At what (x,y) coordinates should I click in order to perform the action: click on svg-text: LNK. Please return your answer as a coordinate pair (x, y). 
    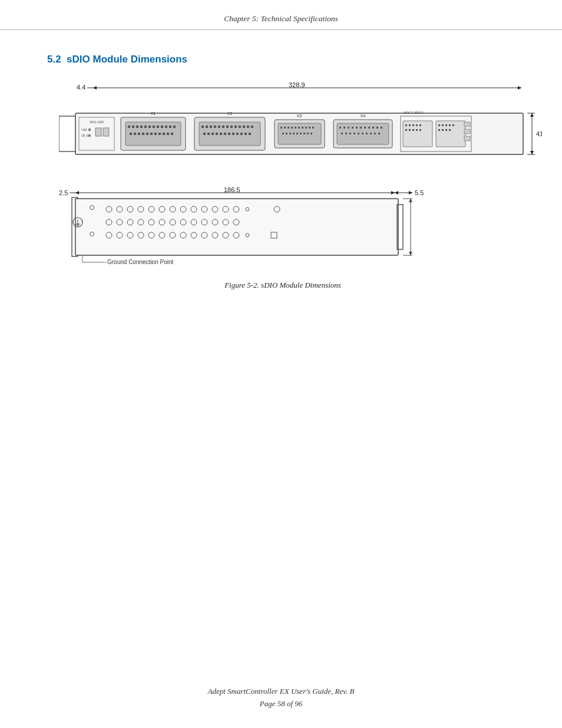
    Looking at the image, I should click on (84, 130).